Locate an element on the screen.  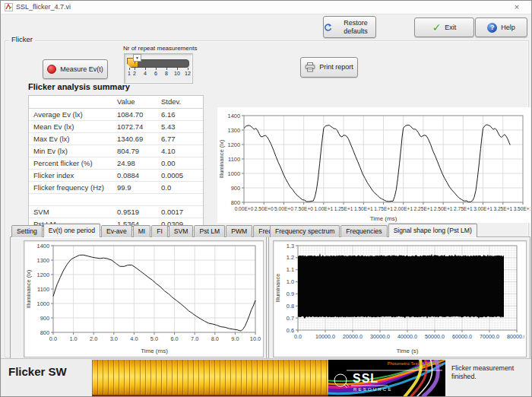
summary-row is located at coordinates (116, 200).